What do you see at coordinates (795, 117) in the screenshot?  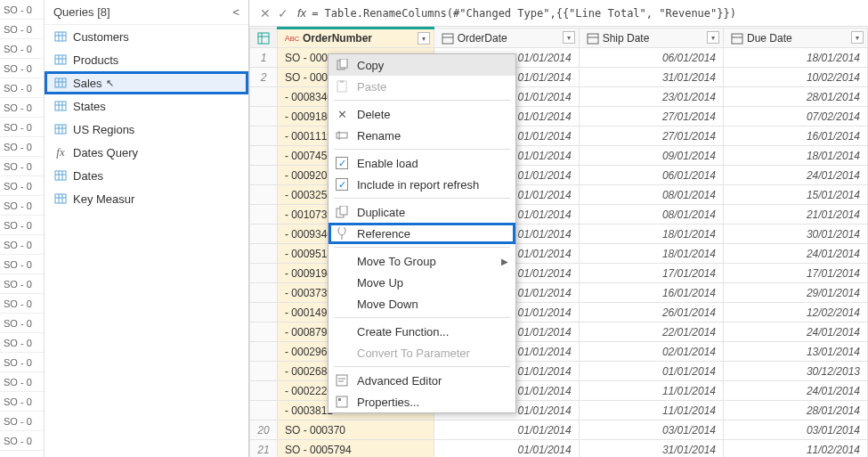 I see `cell-due-date: 07/02/2014` at bounding box center [795, 117].